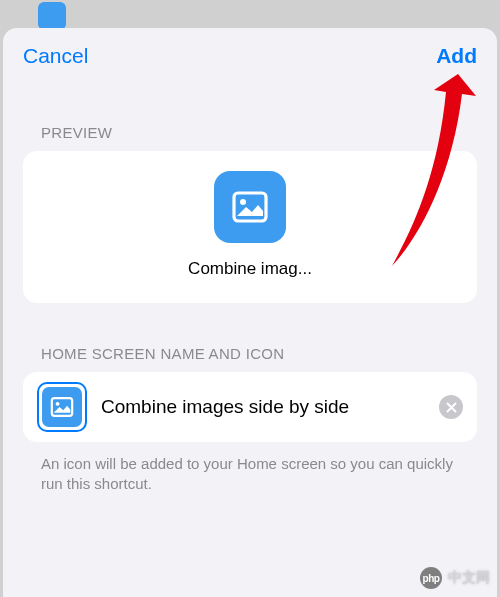 The height and width of the screenshot is (597, 500). I want to click on close-icon, so click(452, 408).